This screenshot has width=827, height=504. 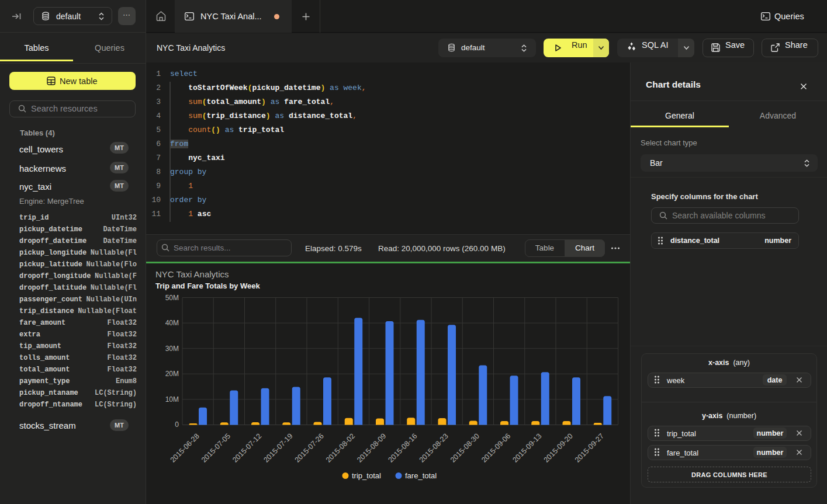 What do you see at coordinates (340, 449) in the screenshot?
I see `svg-text: 2015-08-02` at bounding box center [340, 449].